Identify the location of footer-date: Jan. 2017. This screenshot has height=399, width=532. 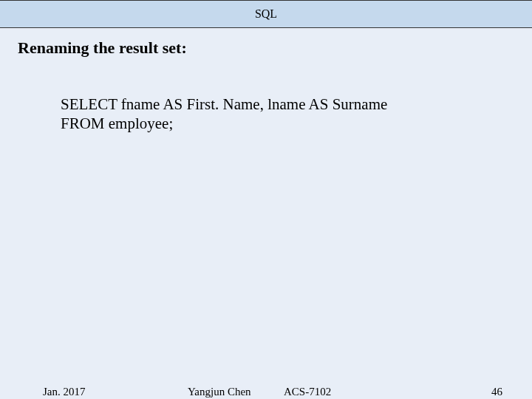
(64, 392).